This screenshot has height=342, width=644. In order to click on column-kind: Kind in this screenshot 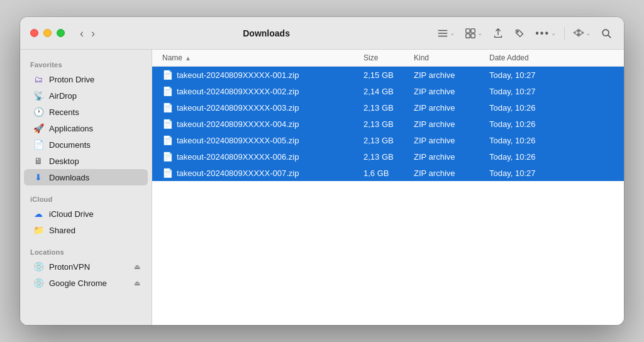, I will do `click(452, 58)`.